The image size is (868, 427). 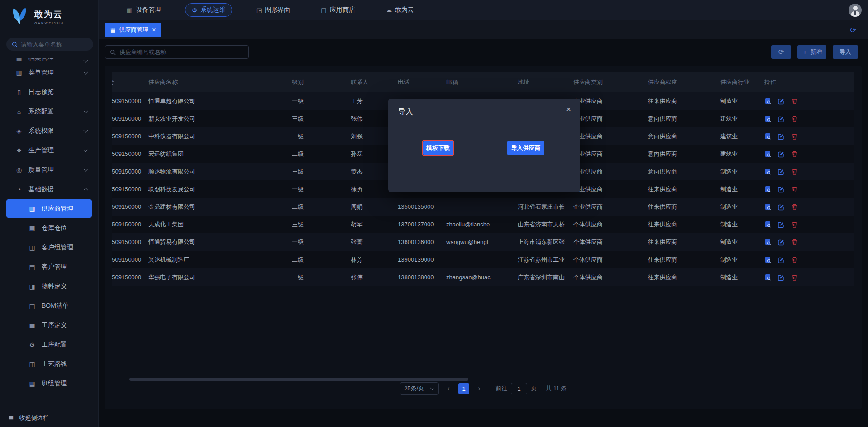 What do you see at coordinates (482, 277) in the screenshot?
I see `cell-email: zhangsan@huac` at bounding box center [482, 277].